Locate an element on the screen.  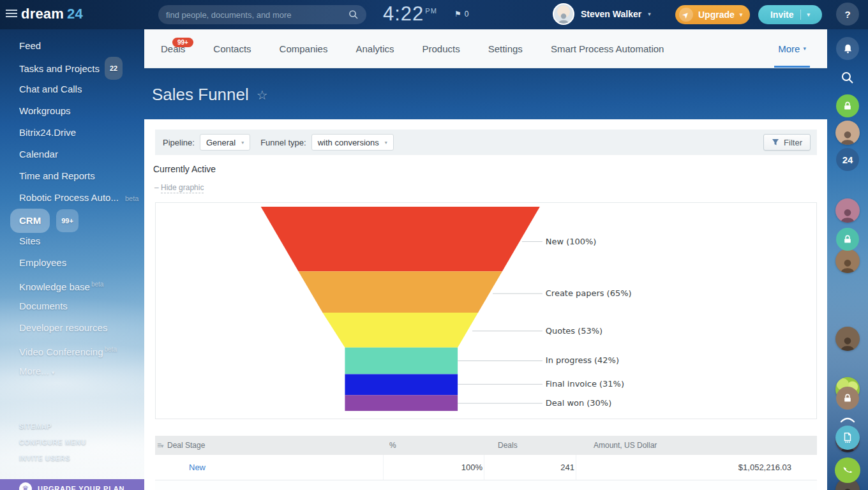
funnel-stage-quotes is located at coordinates (400, 330).